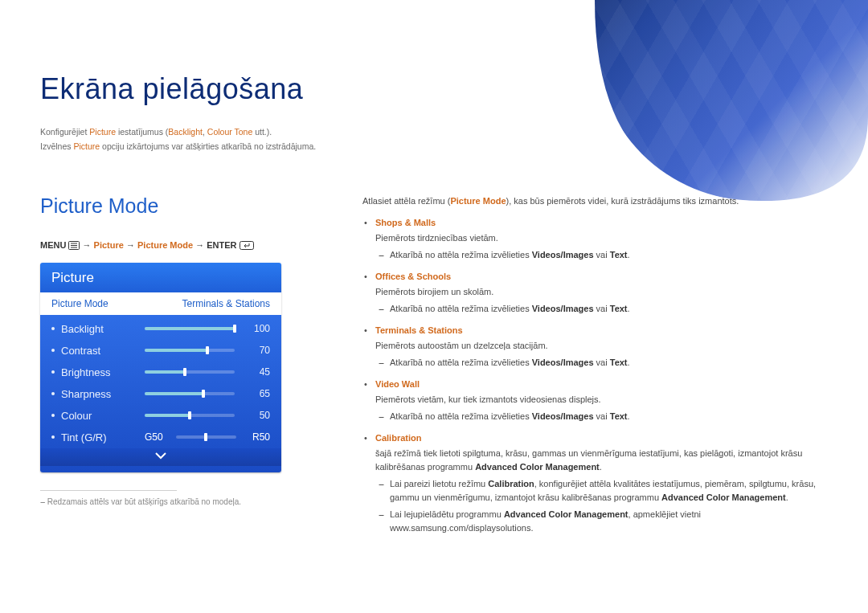  I want to click on osd-slider-row: Backlight100, so click(161, 329).